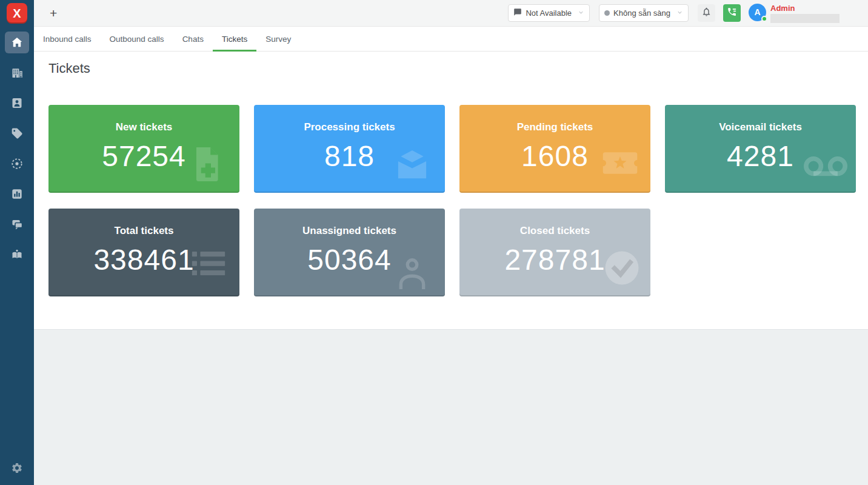 This screenshot has height=485, width=868. What do you see at coordinates (758, 12) in the screenshot?
I see `avatar: A` at bounding box center [758, 12].